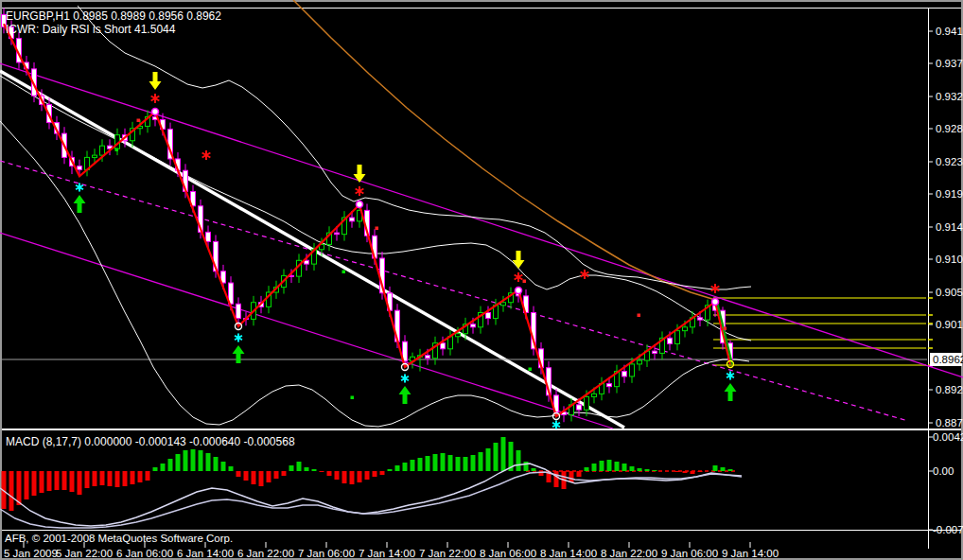 The image size is (963, 560). I want to click on price-axis-label: 0.9010, so click(950, 324).